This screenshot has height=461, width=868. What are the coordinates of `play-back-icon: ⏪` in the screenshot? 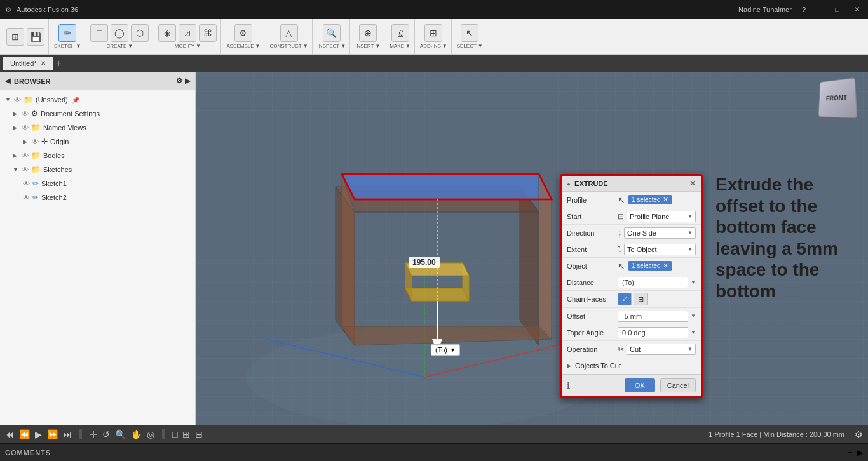 It's located at (24, 434).